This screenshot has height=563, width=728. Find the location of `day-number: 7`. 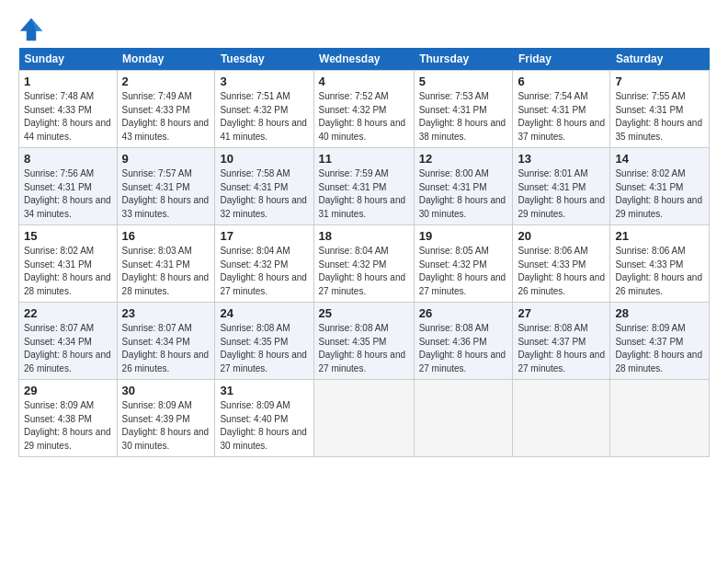

day-number: 7 is located at coordinates (660, 81).